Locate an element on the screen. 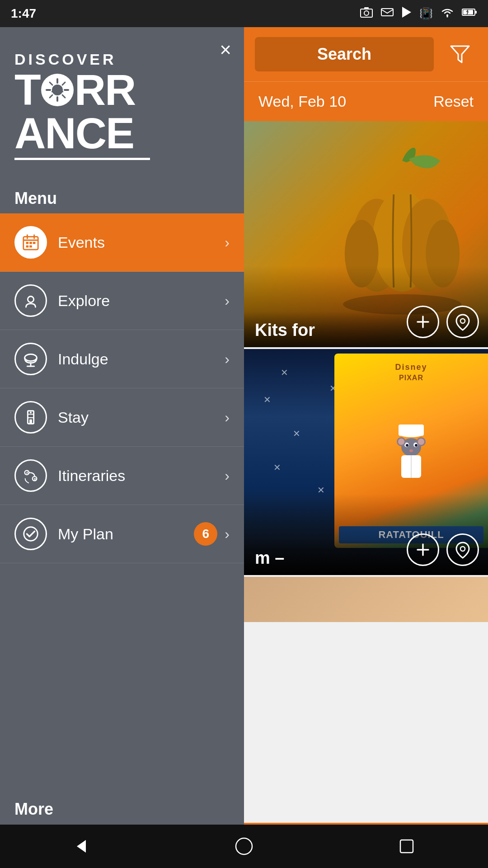  search-button: Search is located at coordinates (344, 54).